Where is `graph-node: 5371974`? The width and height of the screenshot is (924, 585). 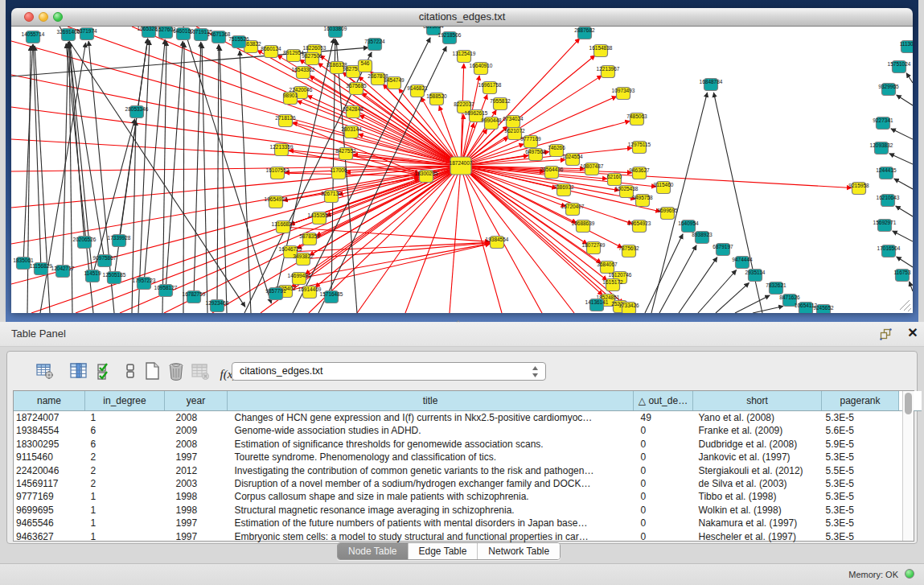
graph-node: 5371974 is located at coordinates (87, 34).